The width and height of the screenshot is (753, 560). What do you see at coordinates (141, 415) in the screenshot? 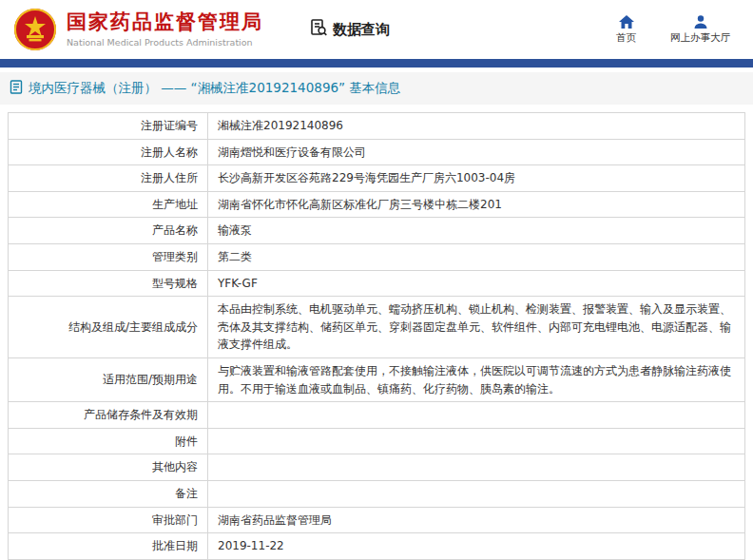
I see `row-label: 产品储存条件及有效期` at bounding box center [141, 415].